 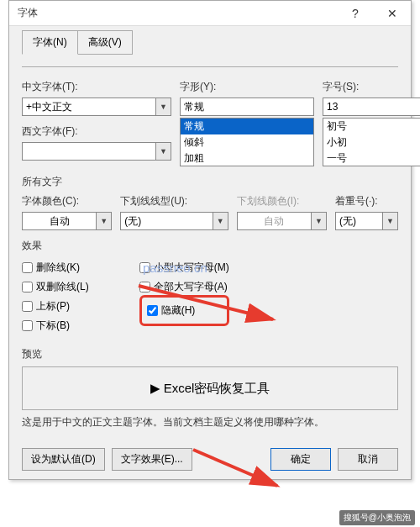 I want to click on text-effects-button: 文字效果(E)..., so click(x=152, y=459).